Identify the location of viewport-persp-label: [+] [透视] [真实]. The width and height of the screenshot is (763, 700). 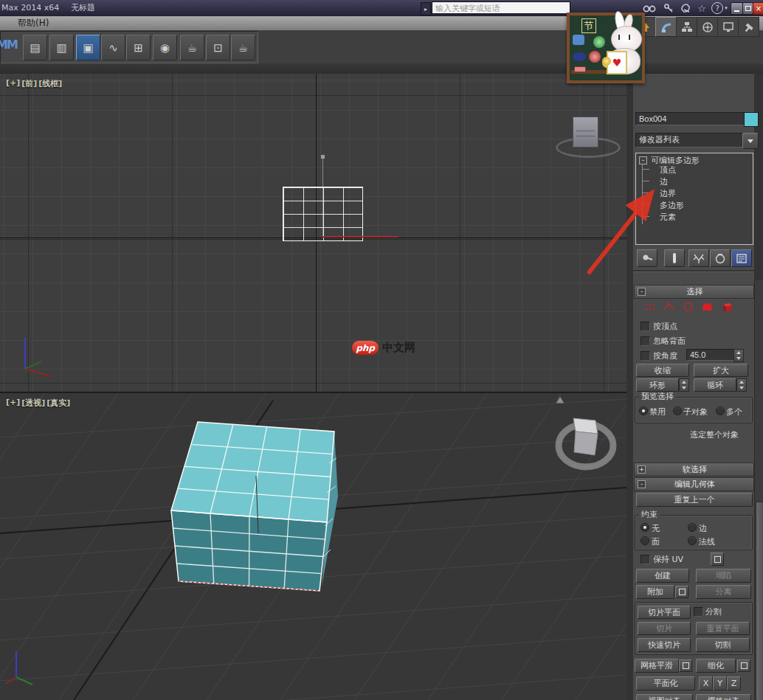
(38, 403).